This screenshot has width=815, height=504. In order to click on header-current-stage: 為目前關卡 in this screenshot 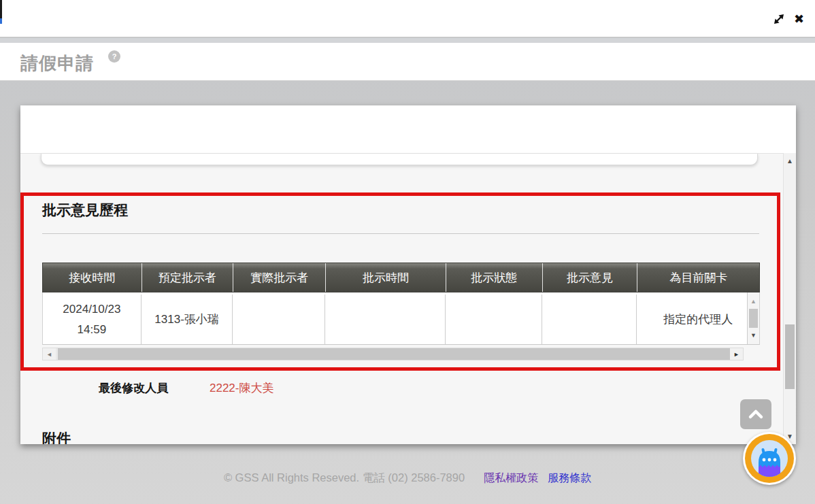, I will do `click(698, 278)`.